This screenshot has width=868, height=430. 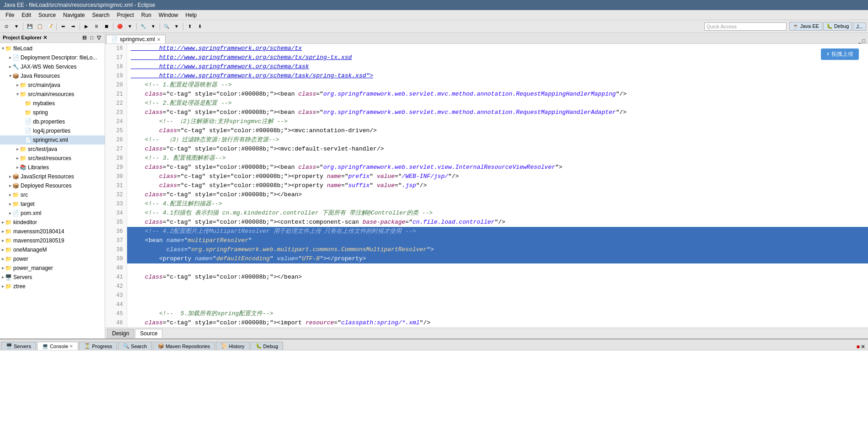 What do you see at coordinates (52, 222) in the screenshot?
I see `tree-item-kindeditor: ▸📁kindeditor` at bounding box center [52, 222].